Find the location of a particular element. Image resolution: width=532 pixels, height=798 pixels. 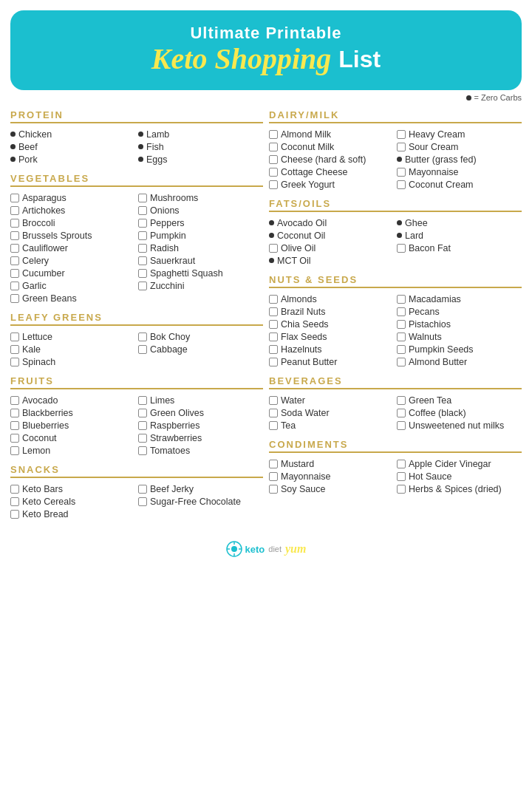

list-item: Radish is located at coordinates (201, 248).